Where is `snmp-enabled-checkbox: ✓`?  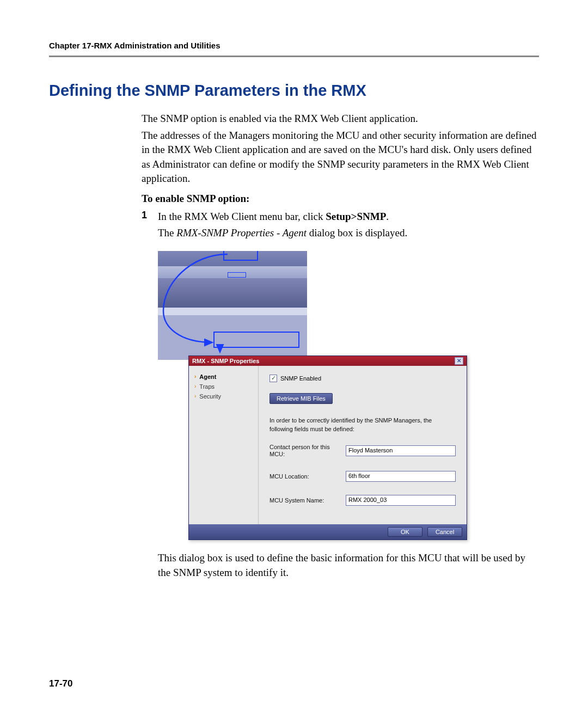
snmp-enabled-checkbox: ✓ is located at coordinates (273, 378).